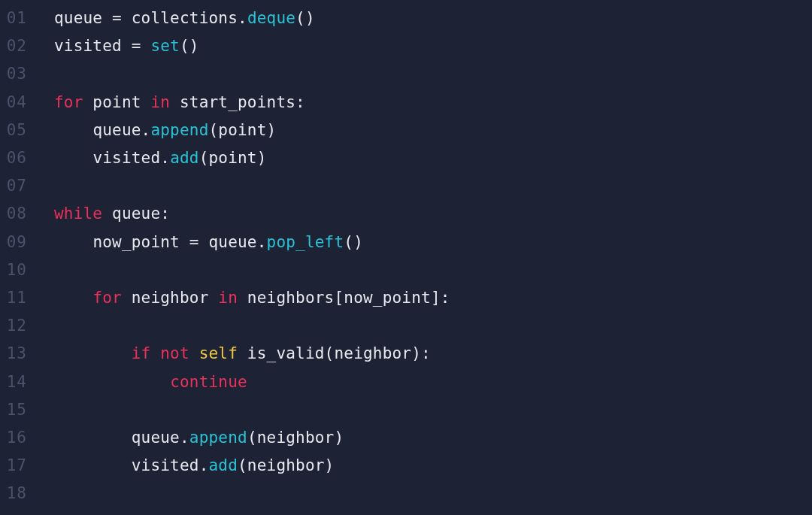 The width and height of the screenshot is (812, 515). I want to click on line-number: 11, so click(18, 298).